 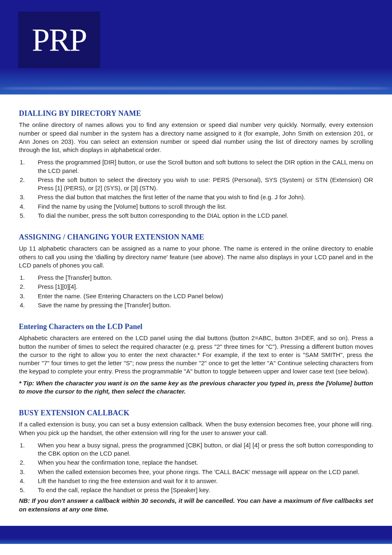 What do you see at coordinates (196, 505) in the screenshot?
I see `note-busy-callback: NB: If you don't answer a callback withi…` at bounding box center [196, 505].